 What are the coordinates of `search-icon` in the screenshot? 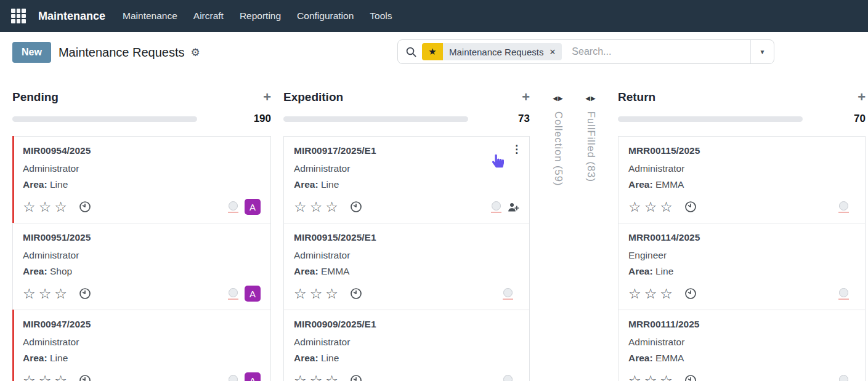 It's located at (412, 52).